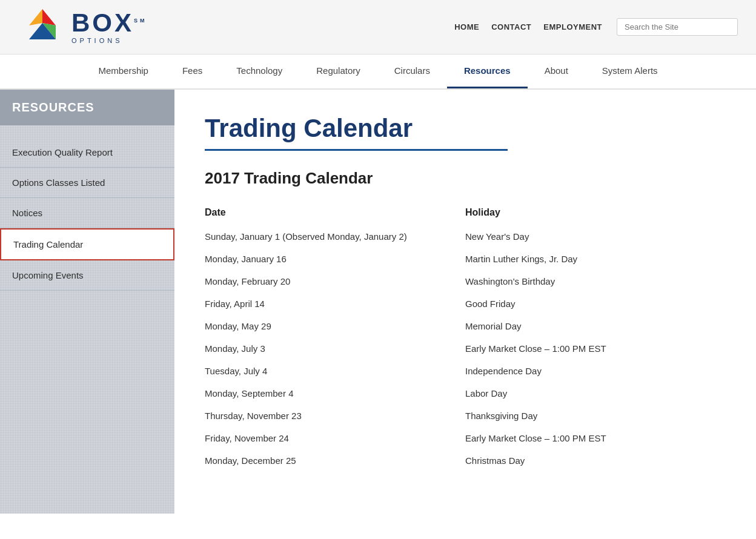  I want to click on calendar-holiday: Thanksgiving Day, so click(595, 415).